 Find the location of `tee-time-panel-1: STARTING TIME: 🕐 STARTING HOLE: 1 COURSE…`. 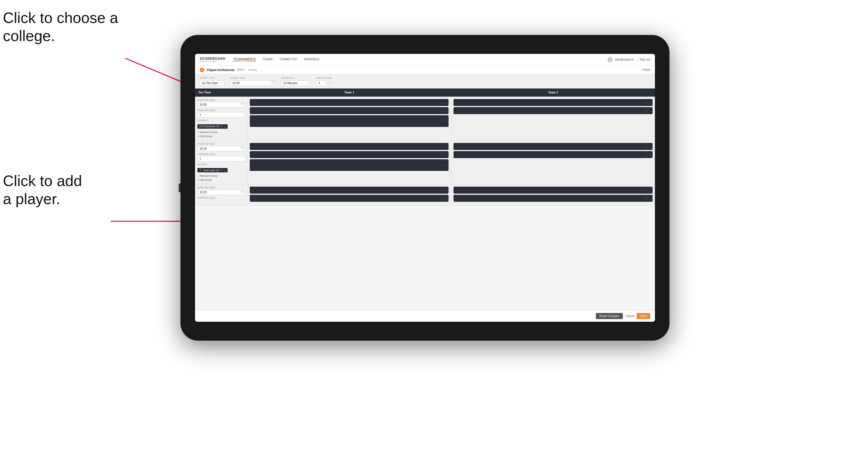

tee-time-panel-1: STARTING TIME: 🕐 STARTING HOLE: 1 COURSE… is located at coordinates (221, 119).